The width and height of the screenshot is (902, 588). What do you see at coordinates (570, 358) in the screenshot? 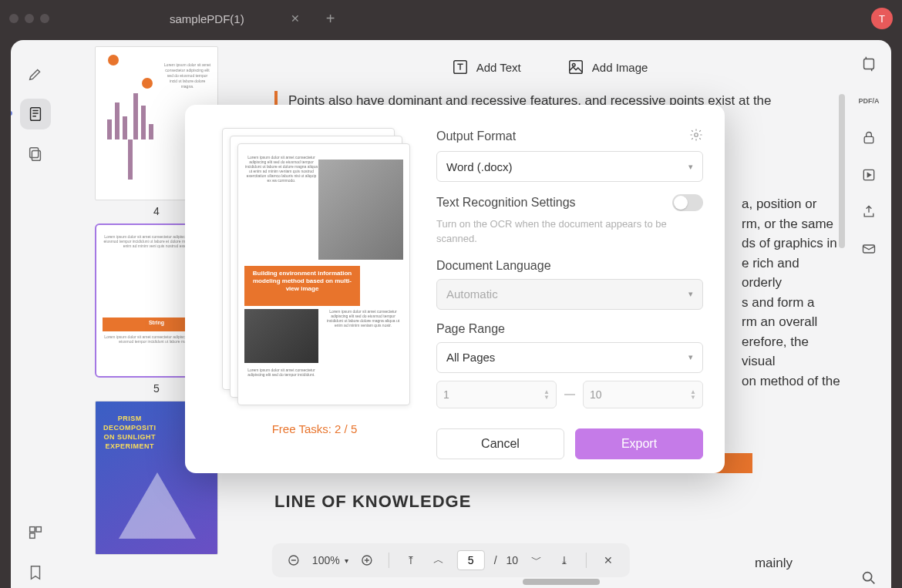
I see `page-range-select: All Pages ▾` at bounding box center [570, 358].